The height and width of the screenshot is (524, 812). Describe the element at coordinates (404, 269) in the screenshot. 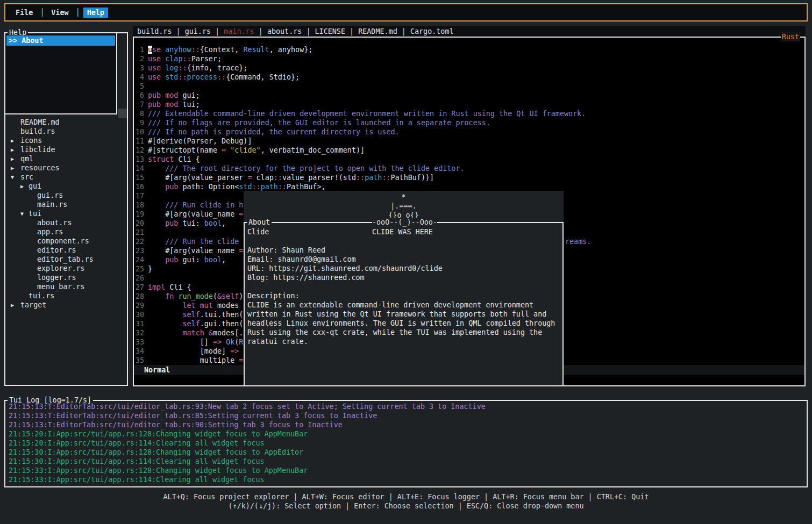

I see `about-popup-line: URL: https://git.shaunreed.com/shaunrd0/…` at that location.